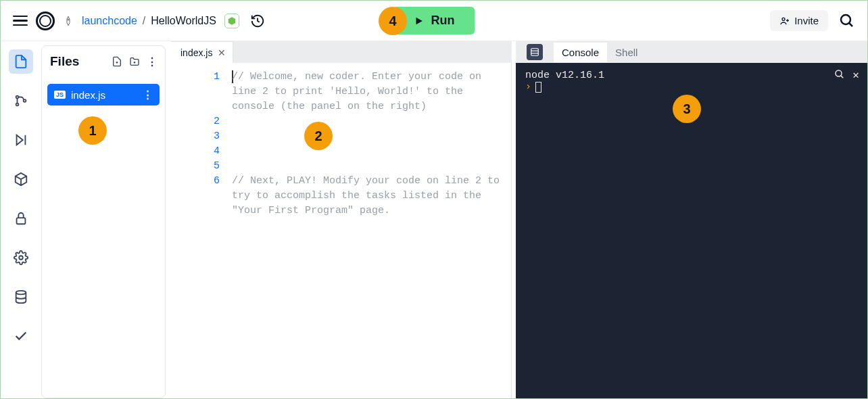 This screenshot has height=399, width=868. Describe the element at coordinates (318, 136) in the screenshot. I see `annotation-marker-2: 2` at that location.